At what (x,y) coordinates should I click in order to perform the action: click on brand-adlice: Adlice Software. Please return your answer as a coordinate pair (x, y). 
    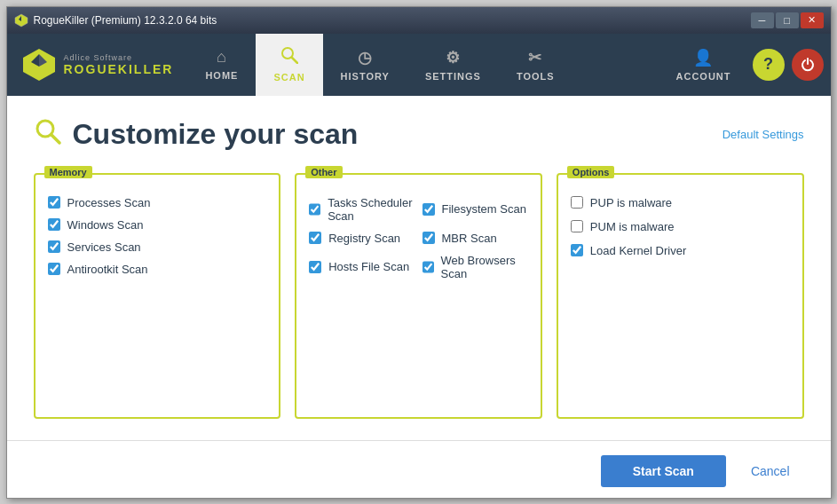
    Looking at the image, I should click on (119, 58).